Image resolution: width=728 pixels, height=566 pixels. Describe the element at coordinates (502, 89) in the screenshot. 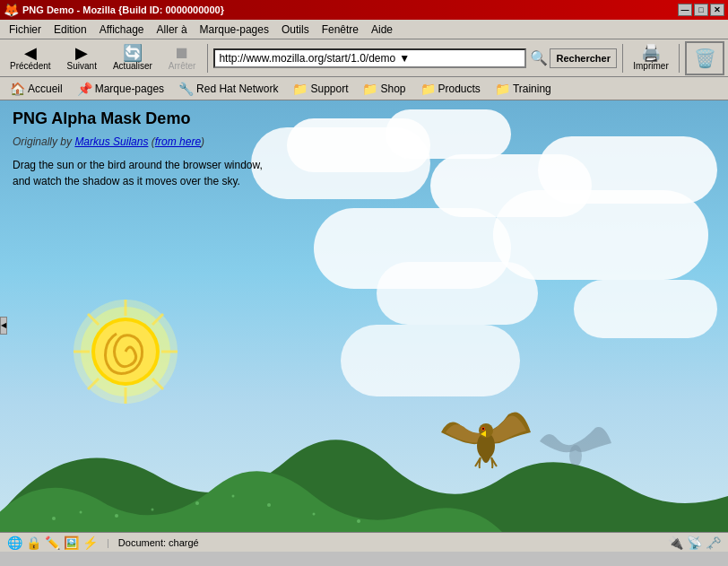

I see `training-icon: 📁` at that location.